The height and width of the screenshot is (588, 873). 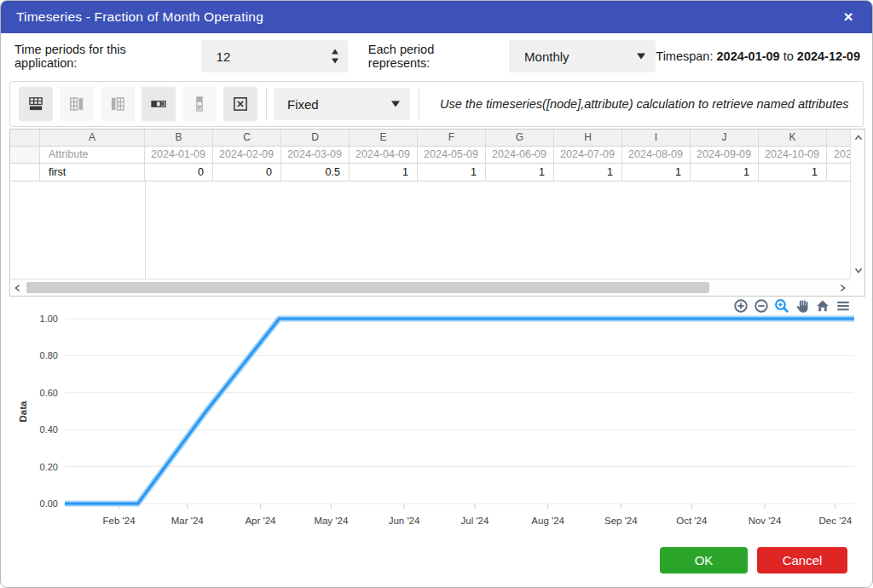 What do you see at coordinates (858, 270) in the screenshot?
I see `scroll-down-icon` at bounding box center [858, 270].